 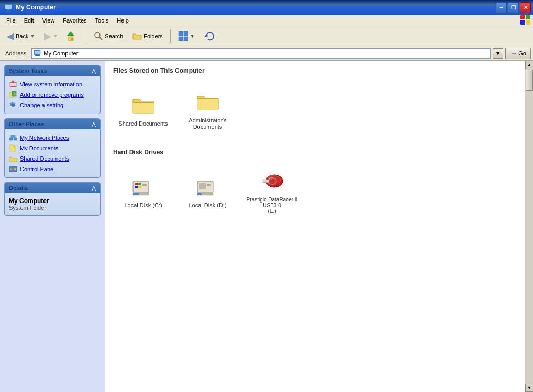 What do you see at coordinates (529, 80) in the screenshot?
I see `scroll-thumb` at bounding box center [529, 80].